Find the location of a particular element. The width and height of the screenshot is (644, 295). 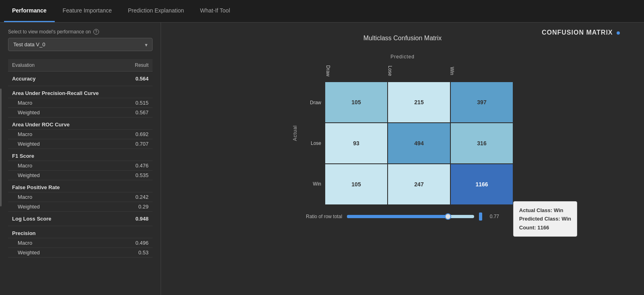

confusion-matrix-title-top: CONFUSION MATRIX is located at coordinates (581, 33).